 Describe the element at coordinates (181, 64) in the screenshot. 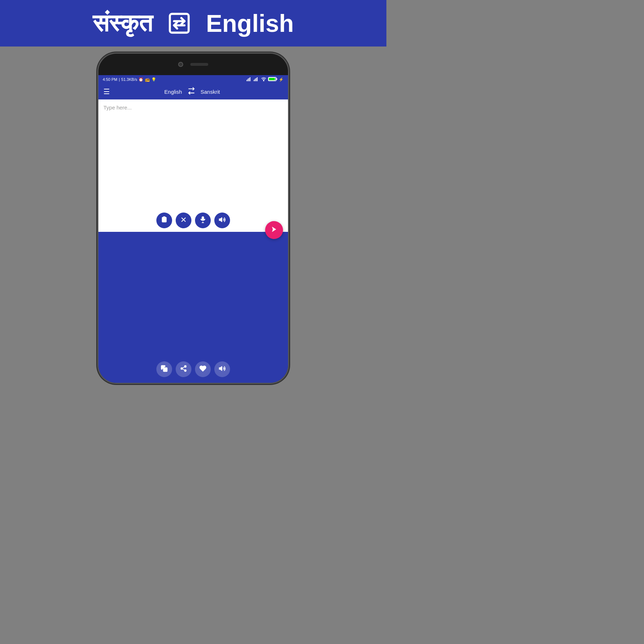

I see `front-camera` at that location.